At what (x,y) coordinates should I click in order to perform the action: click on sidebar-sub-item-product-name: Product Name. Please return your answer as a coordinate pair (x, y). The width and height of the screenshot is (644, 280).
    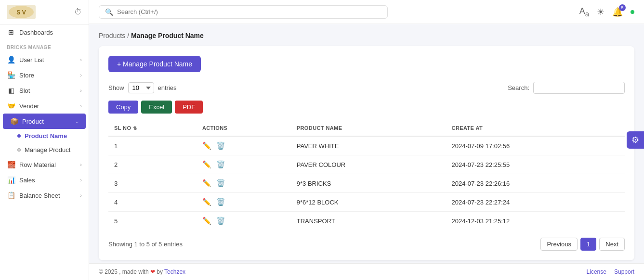
    Looking at the image, I should click on (44, 136).